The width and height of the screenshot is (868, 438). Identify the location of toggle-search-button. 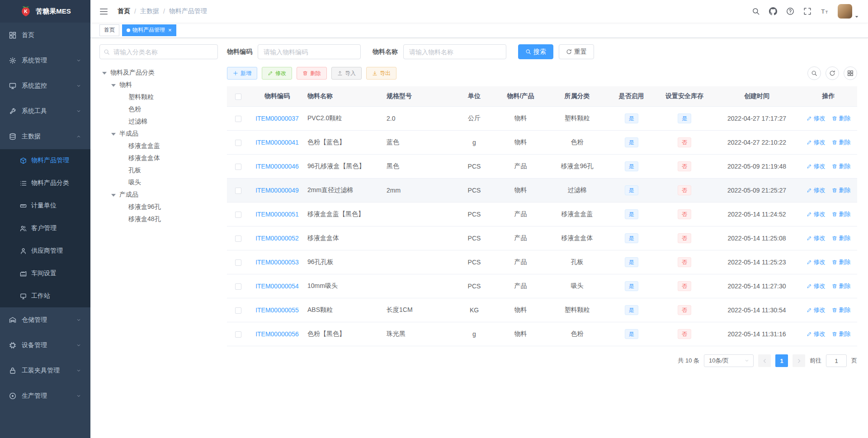
(814, 73).